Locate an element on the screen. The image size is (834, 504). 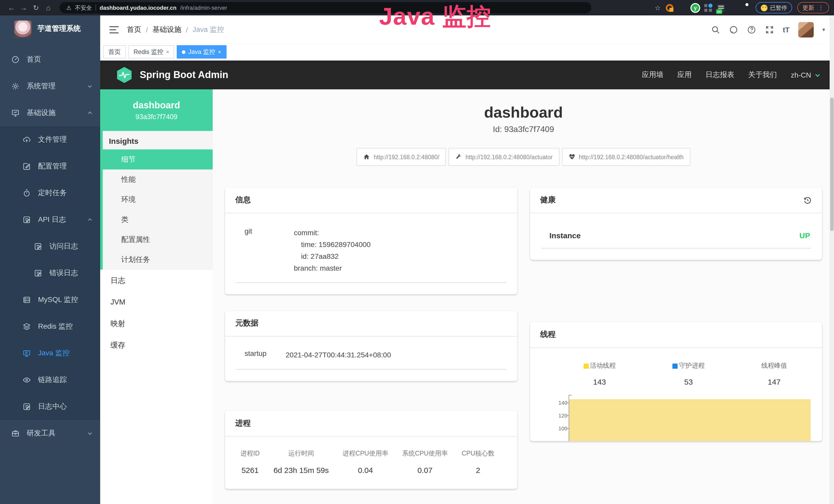
instance-header: dashboard 93a3fc7f7409 is located at coordinates (156, 110).